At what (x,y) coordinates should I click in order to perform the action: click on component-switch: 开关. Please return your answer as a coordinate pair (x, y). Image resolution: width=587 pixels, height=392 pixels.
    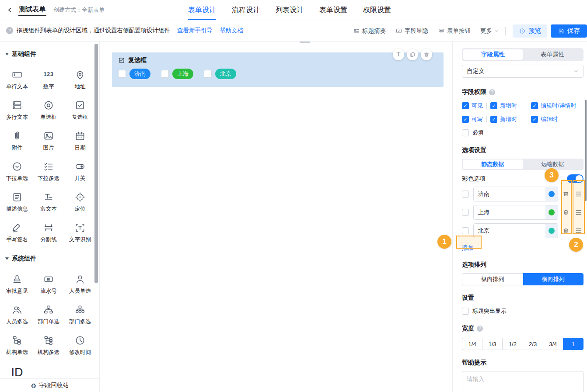
    Looking at the image, I should click on (80, 170).